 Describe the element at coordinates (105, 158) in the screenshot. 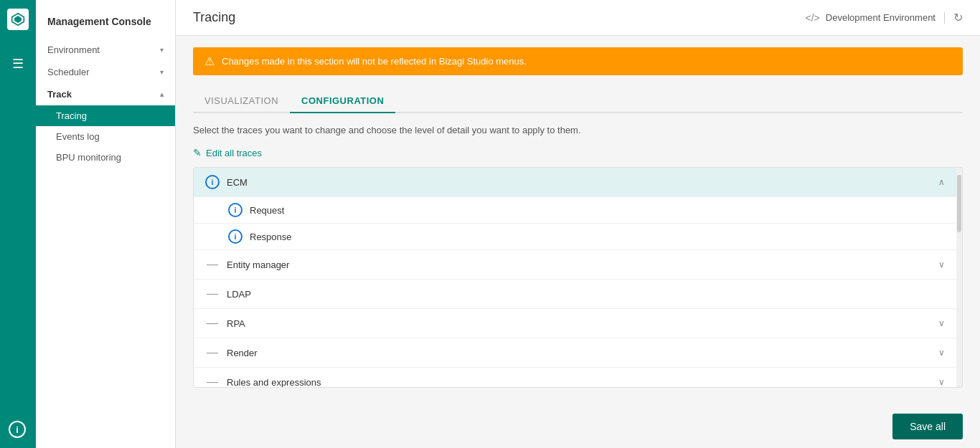

I see `sidebar-item-bpu-monitoring: BPU monitoring` at that location.